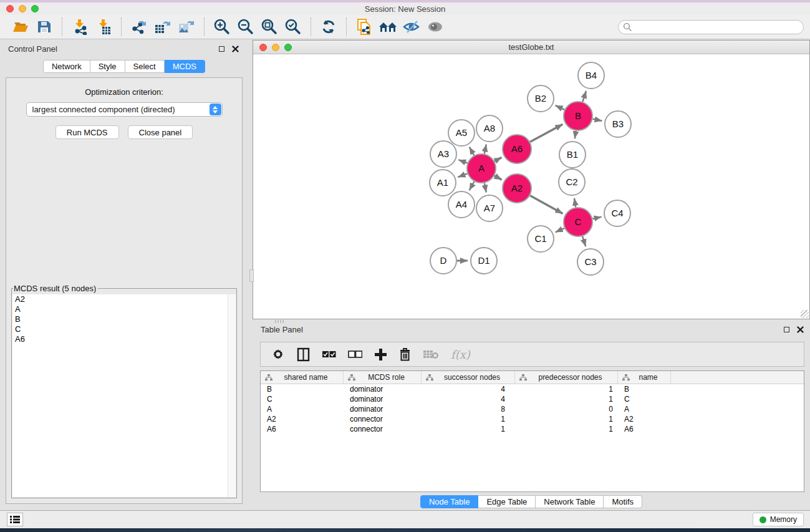 Image resolution: width=810 pixels, height=532 pixels. What do you see at coordinates (302, 377) in the screenshot?
I see `column-header-shared-name: shared name` at bounding box center [302, 377].